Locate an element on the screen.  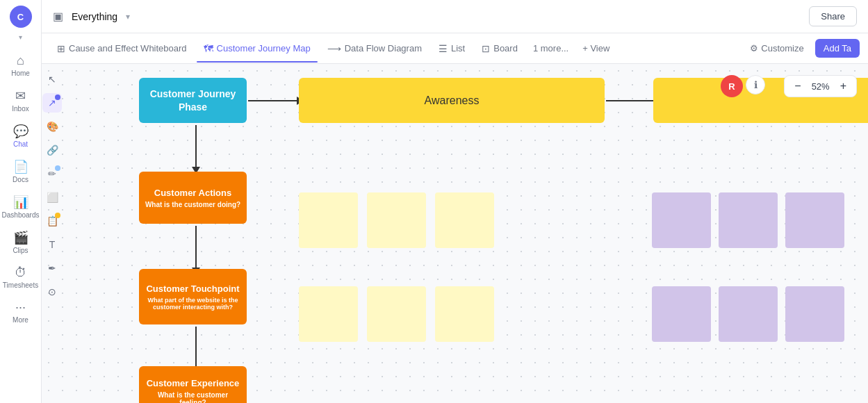
note-dot is located at coordinates (58, 215).